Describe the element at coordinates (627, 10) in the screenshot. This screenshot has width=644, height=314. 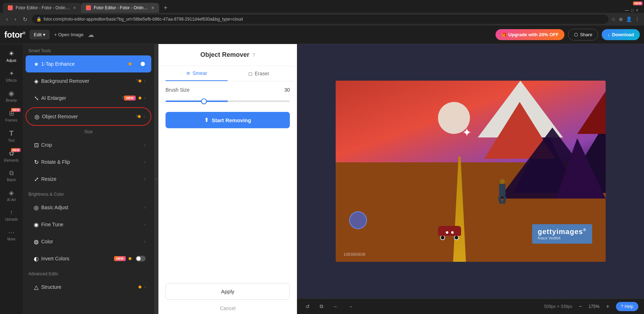
I see `minimize-button: —` at that location.